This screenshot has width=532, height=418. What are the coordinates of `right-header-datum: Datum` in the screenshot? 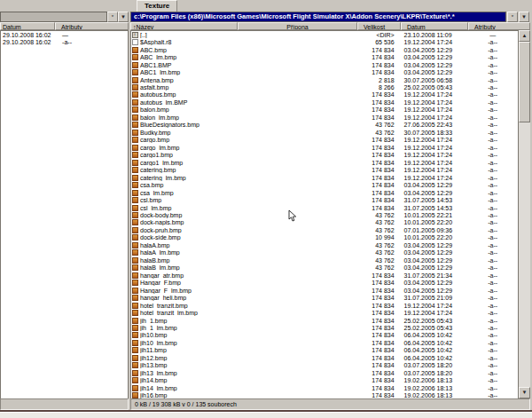 It's located at (434, 27).